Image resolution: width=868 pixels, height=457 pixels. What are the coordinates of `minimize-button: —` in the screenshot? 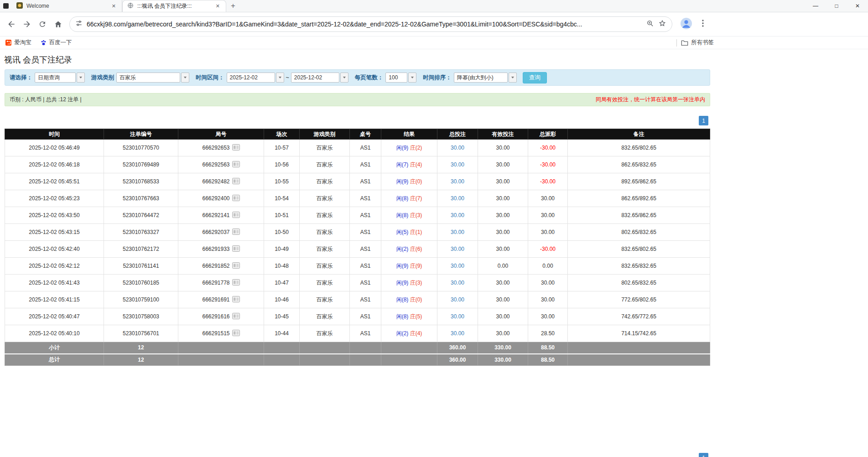 It's located at (816, 6).